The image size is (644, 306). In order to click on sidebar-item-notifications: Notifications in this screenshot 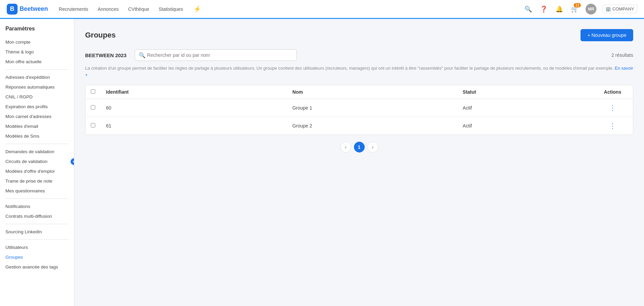, I will do `click(37, 206)`.